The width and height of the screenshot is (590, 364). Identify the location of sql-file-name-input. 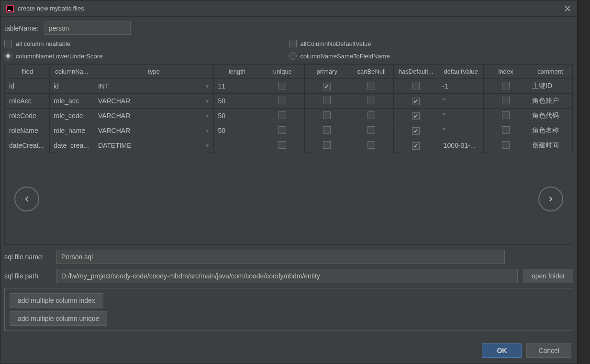
(280, 257).